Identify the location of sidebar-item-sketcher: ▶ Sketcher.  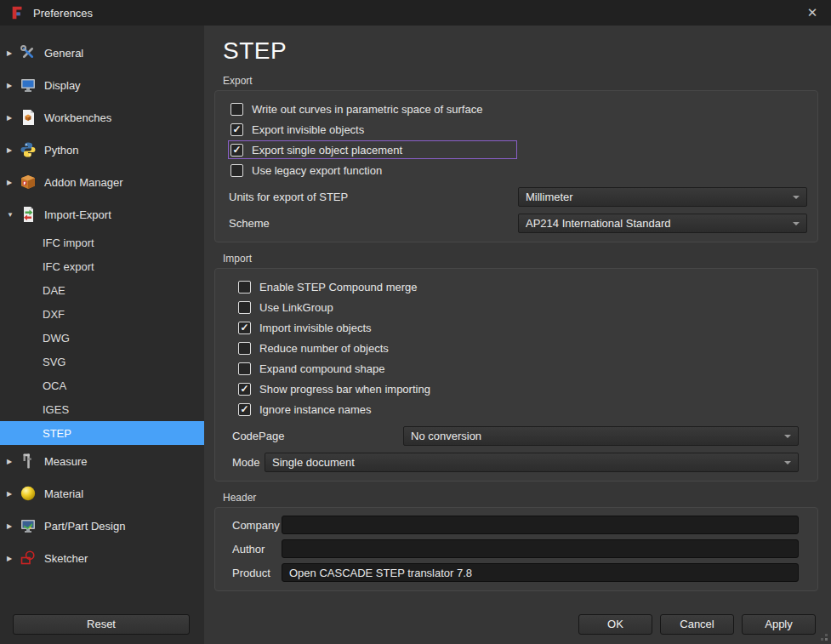
(102, 558).